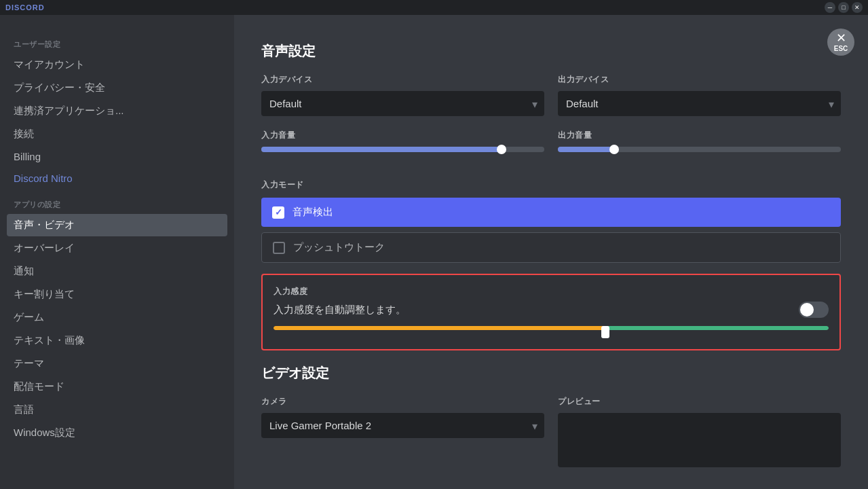 The width and height of the screenshot is (868, 489). What do you see at coordinates (842, 38) in the screenshot?
I see `close-icon: ✕` at bounding box center [842, 38].